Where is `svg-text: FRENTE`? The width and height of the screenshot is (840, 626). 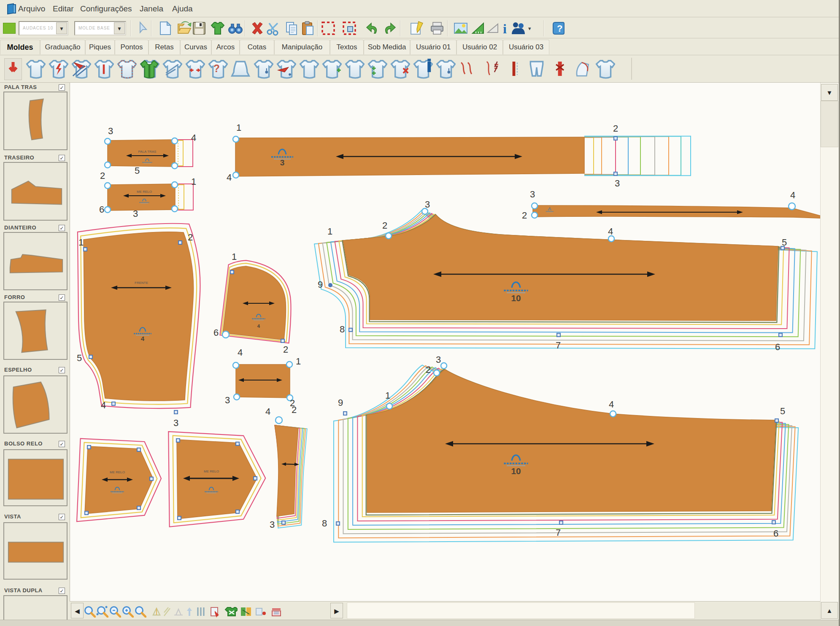
svg-text: FRENTE is located at coordinates (141, 283).